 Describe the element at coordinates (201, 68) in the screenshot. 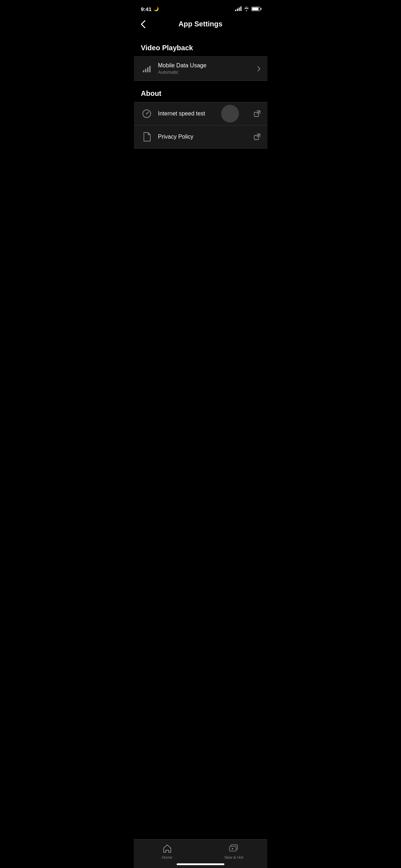

I see `video-playback-list: Mobile Data Usage Automatic` at that location.